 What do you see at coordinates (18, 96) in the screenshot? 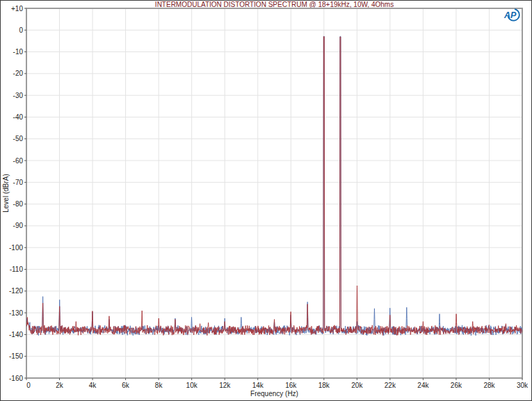
I see `y-tick-label: -30` at bounding box center [18, 96].